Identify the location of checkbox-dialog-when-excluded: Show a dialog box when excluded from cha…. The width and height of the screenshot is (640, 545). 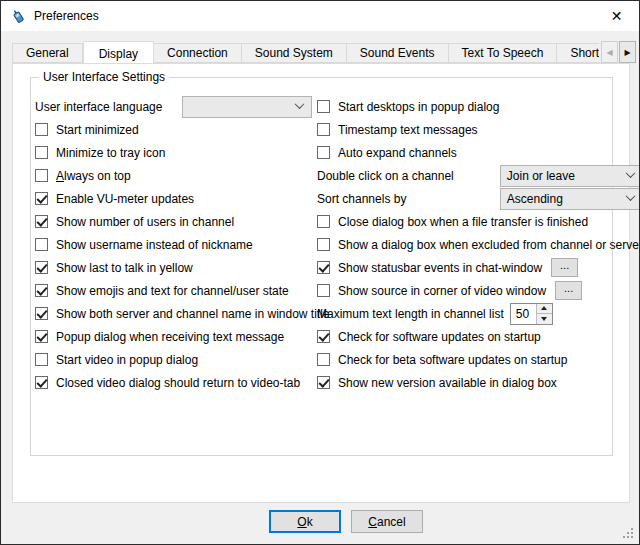
(478, 244).